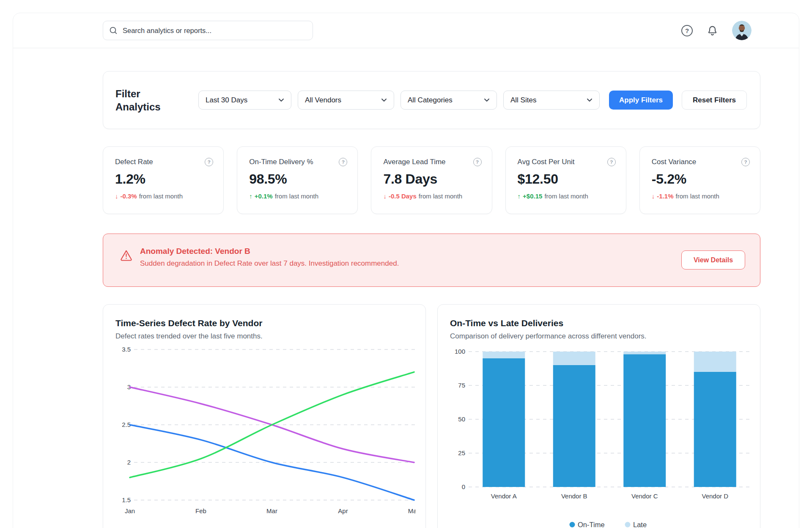 The width and height of the screenshot is (812, 528). I want to click on svg-text: 25, so click(462, 453).